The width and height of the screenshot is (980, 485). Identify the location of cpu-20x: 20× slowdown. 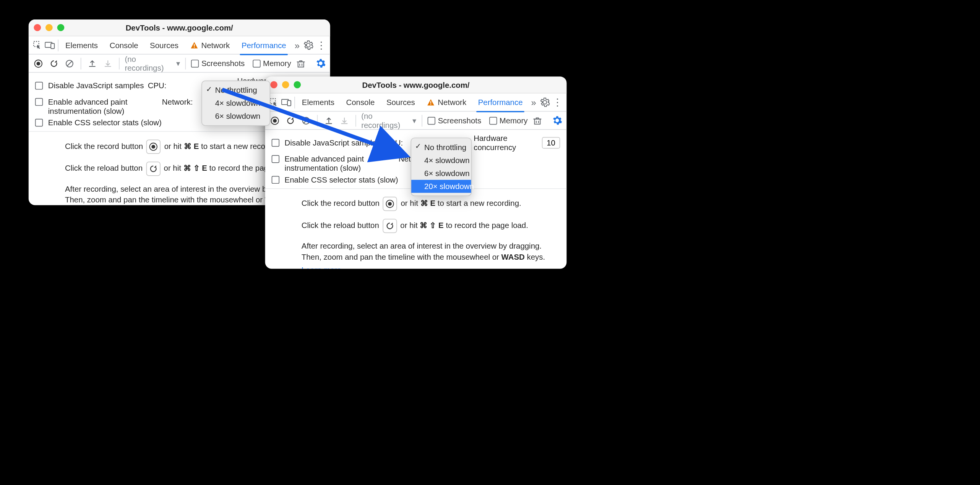
(441, 186).